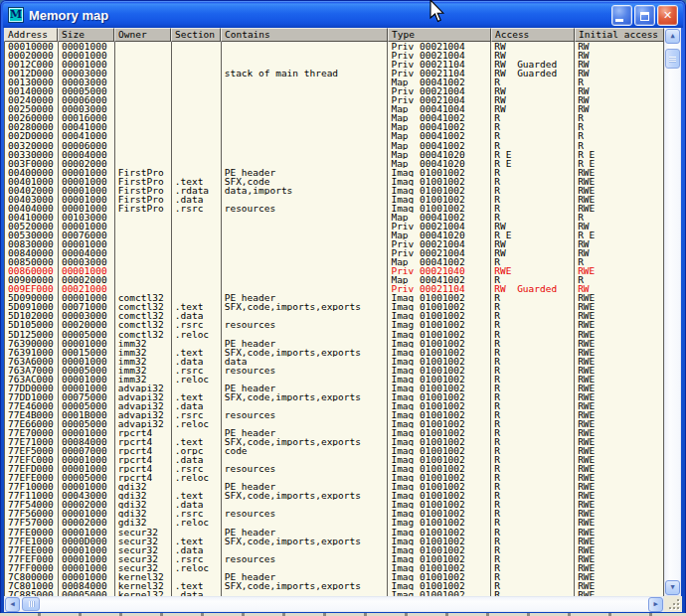 The image size is (686, 616). What do you see at coordinates (334, 344) in the screenshot?
I see `table-row: 7639000000001000imm32PE headerImag 01001…` at bounding box center [334, 344].